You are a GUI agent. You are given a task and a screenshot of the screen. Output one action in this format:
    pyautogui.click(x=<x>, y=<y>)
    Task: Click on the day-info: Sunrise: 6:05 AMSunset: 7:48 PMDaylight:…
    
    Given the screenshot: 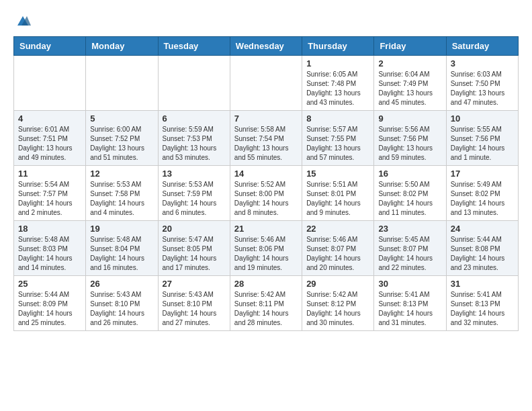 What is the action you would take?
    pyautogui.click(x=338, y=89)
    